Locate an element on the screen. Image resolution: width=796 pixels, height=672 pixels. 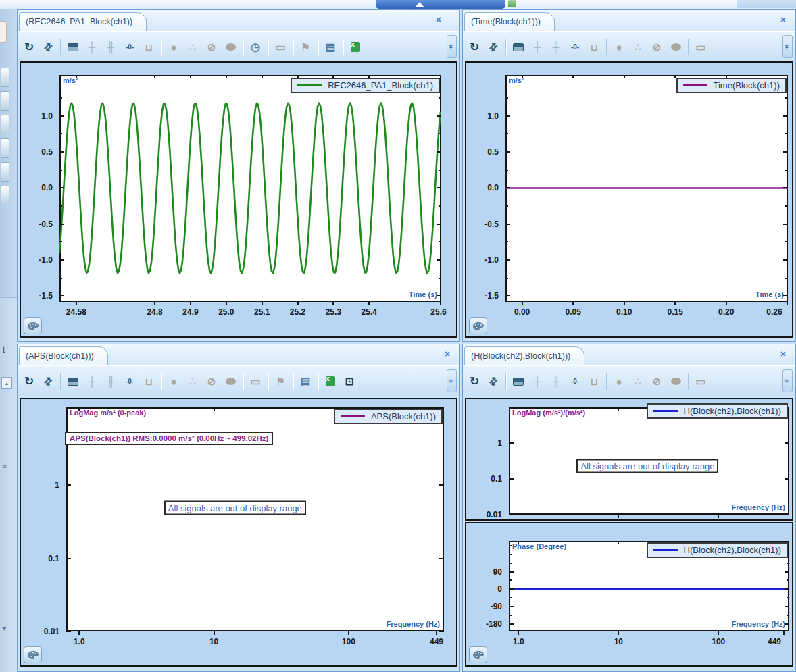
panel-tab: (APS(Block(ch1))) is located at coordinates (64, 356).